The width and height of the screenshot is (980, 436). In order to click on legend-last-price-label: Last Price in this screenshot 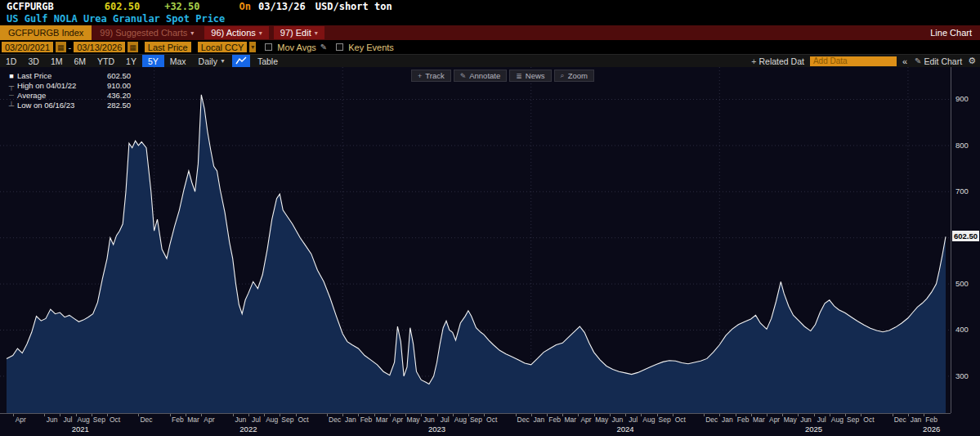, I will do `click(57, 76)`.